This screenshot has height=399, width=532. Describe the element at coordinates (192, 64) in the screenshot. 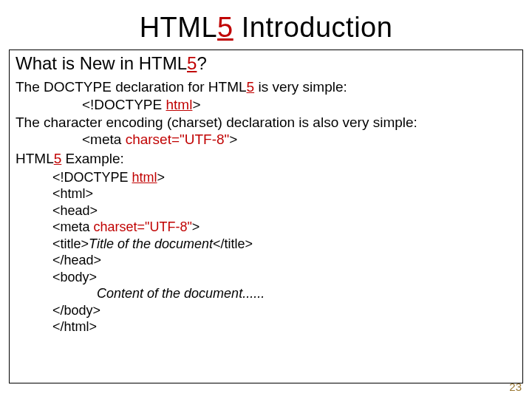

I see `sub-red: 5` at that location.